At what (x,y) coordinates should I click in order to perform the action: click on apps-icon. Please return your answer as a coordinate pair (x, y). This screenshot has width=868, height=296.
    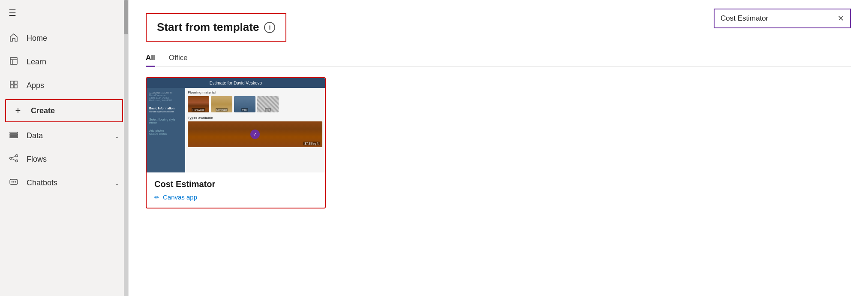
    Looking at the image, I should click on (14, 86).